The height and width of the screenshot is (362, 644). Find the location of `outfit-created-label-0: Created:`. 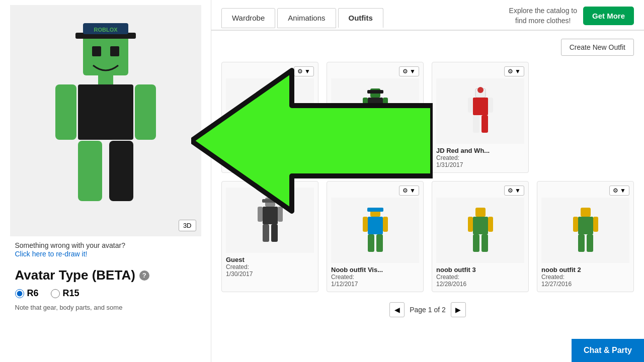

outfit-created-label-0: Created: is located at coordinates (270, 158).